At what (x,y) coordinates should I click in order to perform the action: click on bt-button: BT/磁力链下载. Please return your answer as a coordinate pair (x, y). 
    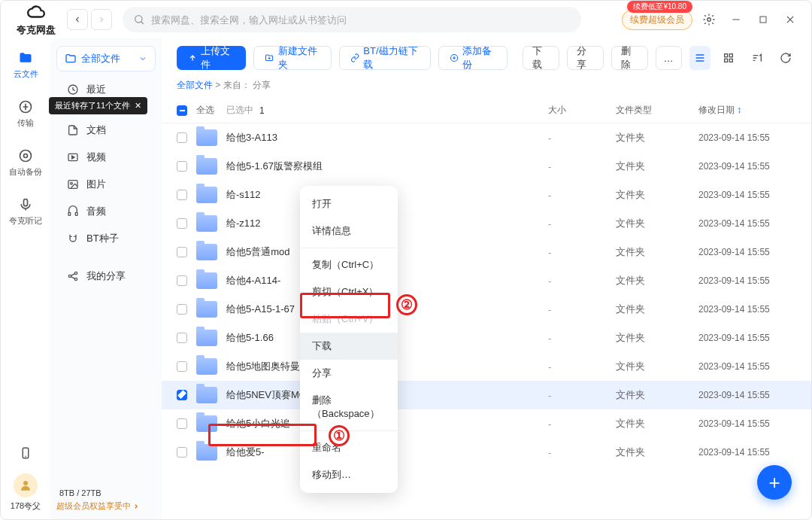
    Looking at the image, I should click on (385, 58).